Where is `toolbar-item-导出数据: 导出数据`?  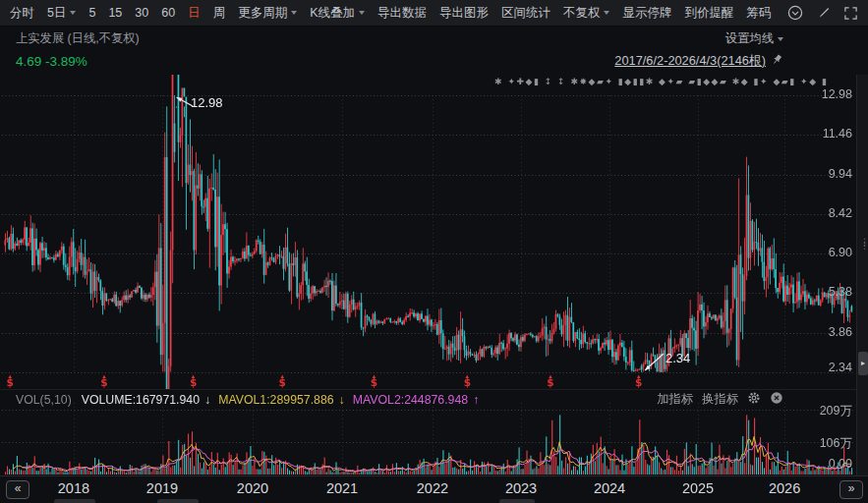
toolbar-item-导出数据: 导出数据 is located at coordinates (402, 14).